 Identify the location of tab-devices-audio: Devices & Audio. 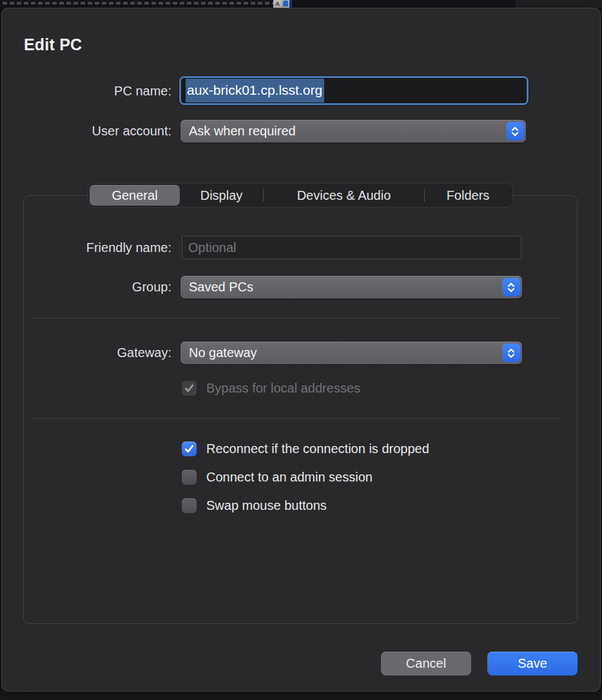
(344, 195).